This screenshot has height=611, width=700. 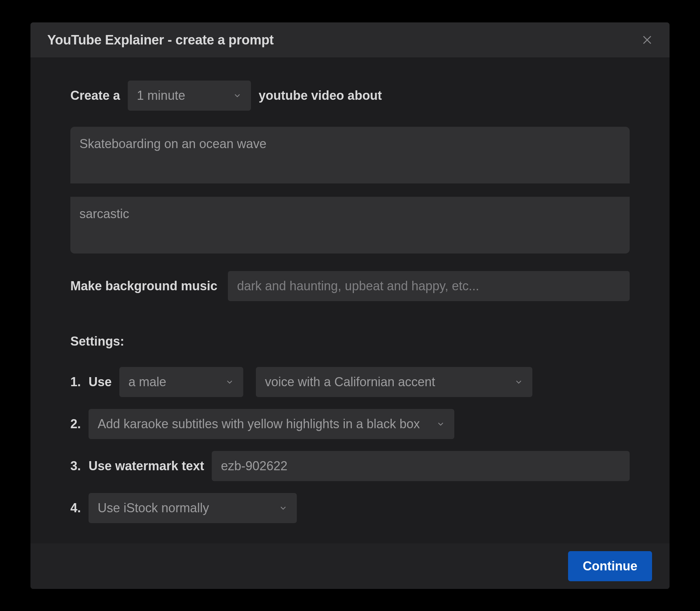 What do you see at coordinates (76, 424) in the screenshot?
I see `setting-number-2: 2.` at bounding box center [76, 424].